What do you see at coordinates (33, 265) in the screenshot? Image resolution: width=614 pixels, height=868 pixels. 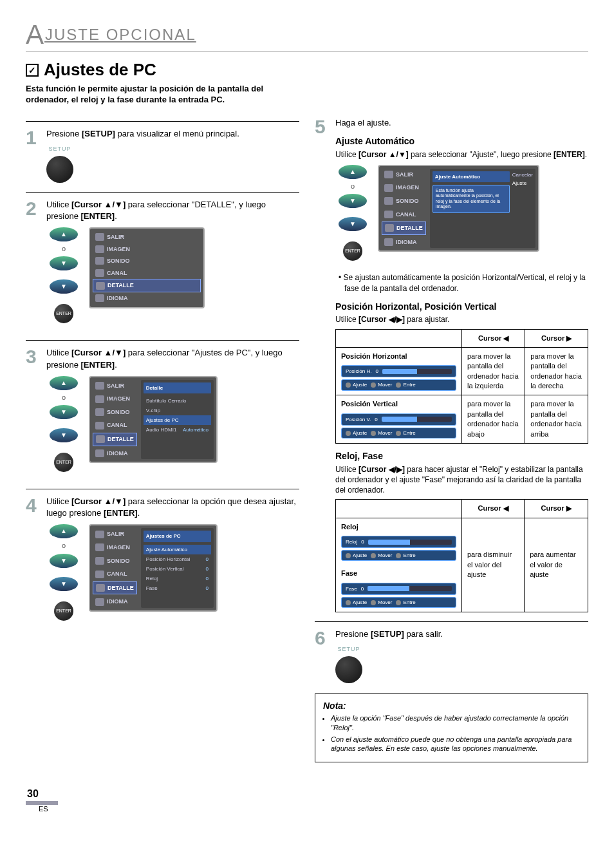 I see `step-number: 2` at bounding box center [33, 265].